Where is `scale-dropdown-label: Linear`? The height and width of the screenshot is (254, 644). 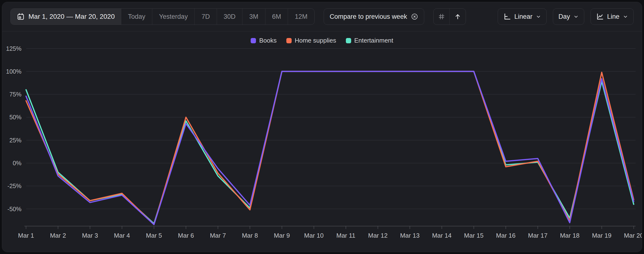
scale-dropdown-label: Linear is located at coordinates (524, 17).